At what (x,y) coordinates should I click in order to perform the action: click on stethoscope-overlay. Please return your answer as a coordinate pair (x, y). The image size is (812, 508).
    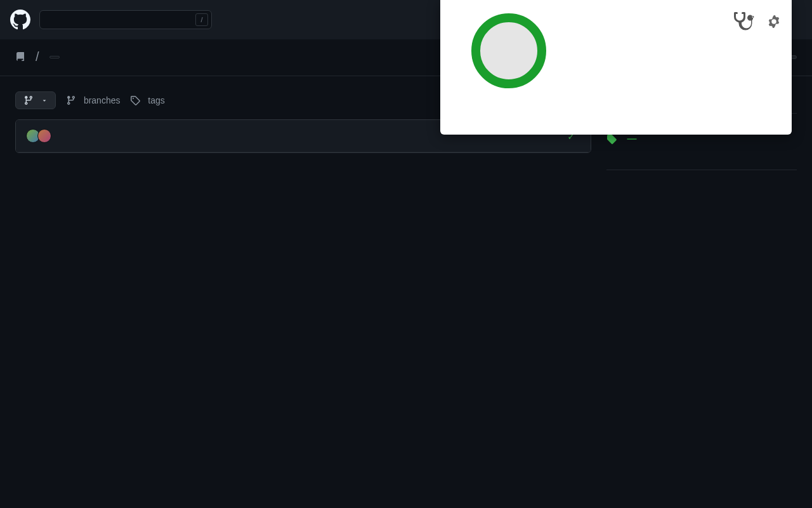
    Looking at the image, I should click on (616, 67).